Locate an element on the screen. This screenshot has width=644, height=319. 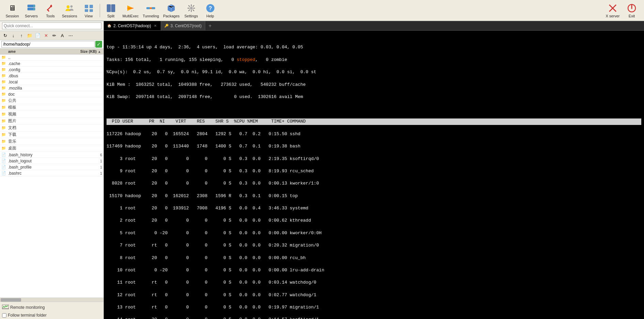
terminal-line: PID USER PR NI VIRT RES SHR S %CPU %MEM … is located at coordinates (374, 122).